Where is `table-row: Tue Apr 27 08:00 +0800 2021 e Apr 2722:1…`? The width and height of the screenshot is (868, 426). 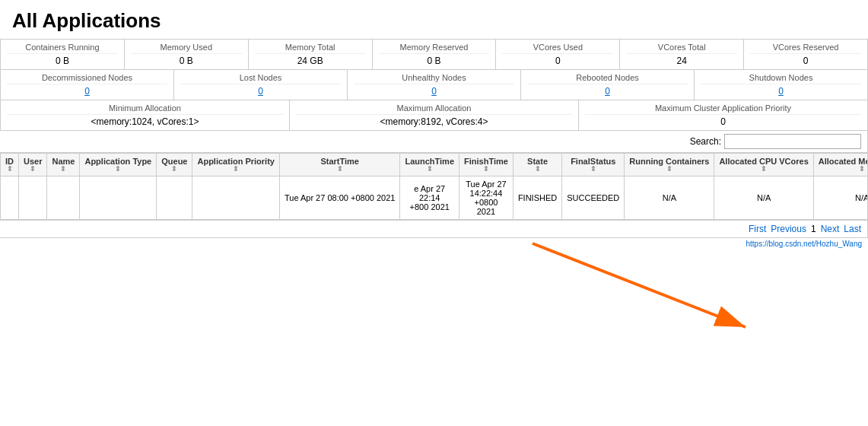
table-row: Tue Apr 27 08:00 +0800 2021 e Apr 2722:1… is located at coordinates (435, 198).